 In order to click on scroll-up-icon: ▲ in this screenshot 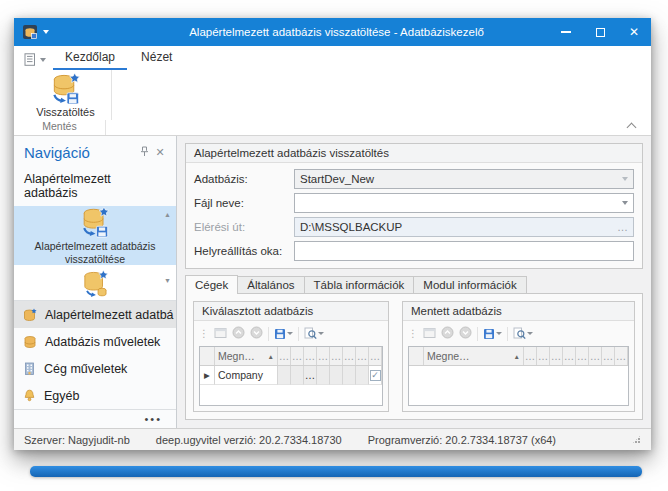, I will do `click(168, 214)`.